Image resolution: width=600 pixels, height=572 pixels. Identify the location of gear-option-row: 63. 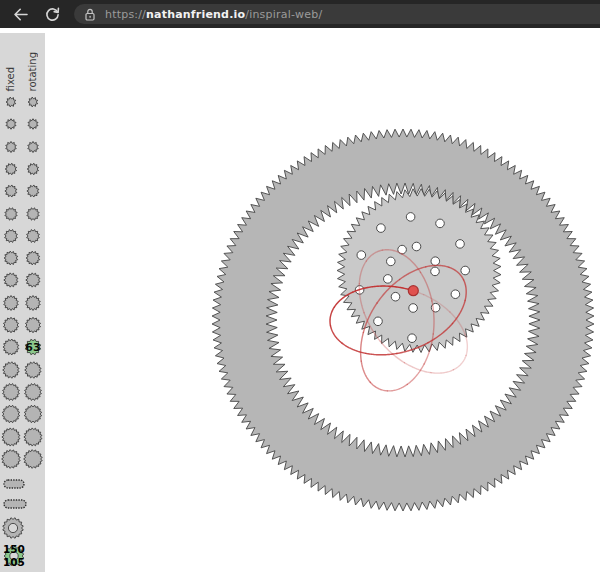
(22, 347).